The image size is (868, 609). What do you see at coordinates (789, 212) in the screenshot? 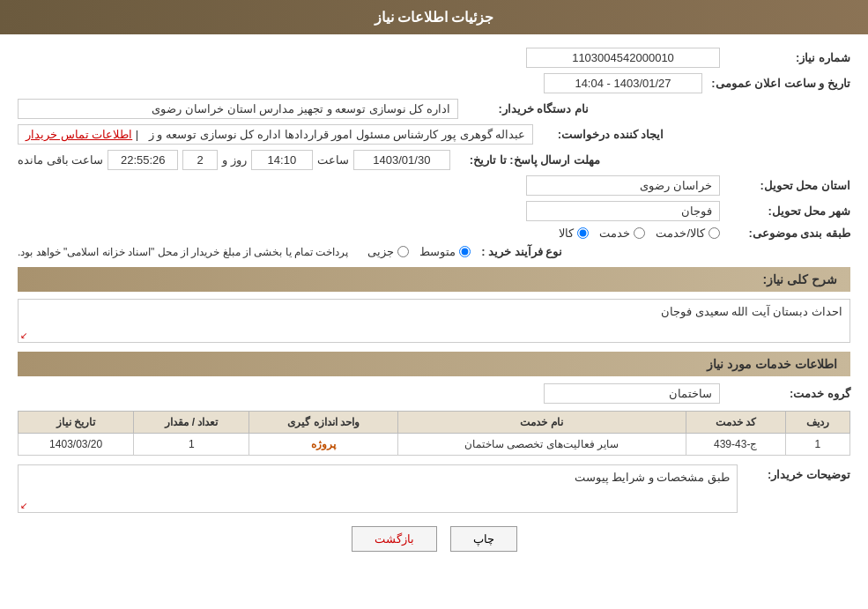
I see `city-label: شهر محل تحویل:` at bounding box center [789, 212].